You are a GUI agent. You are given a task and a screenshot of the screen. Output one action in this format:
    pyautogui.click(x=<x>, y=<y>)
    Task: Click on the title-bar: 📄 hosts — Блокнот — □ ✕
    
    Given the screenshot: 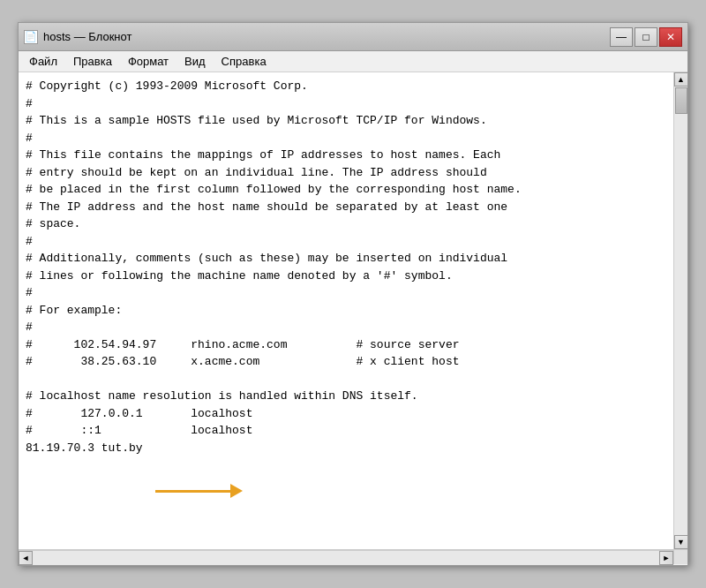 What is the action you would take?
    pyautogui.click(x=353, y=37)
    